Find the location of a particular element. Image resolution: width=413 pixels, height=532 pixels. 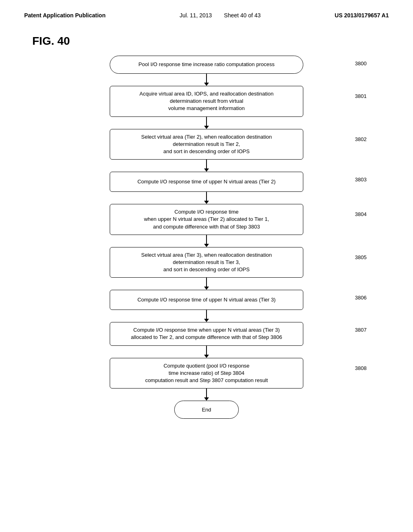

node-3803-text: Compute I/O response time of upper N vir… is located at coordinates (206, 182).